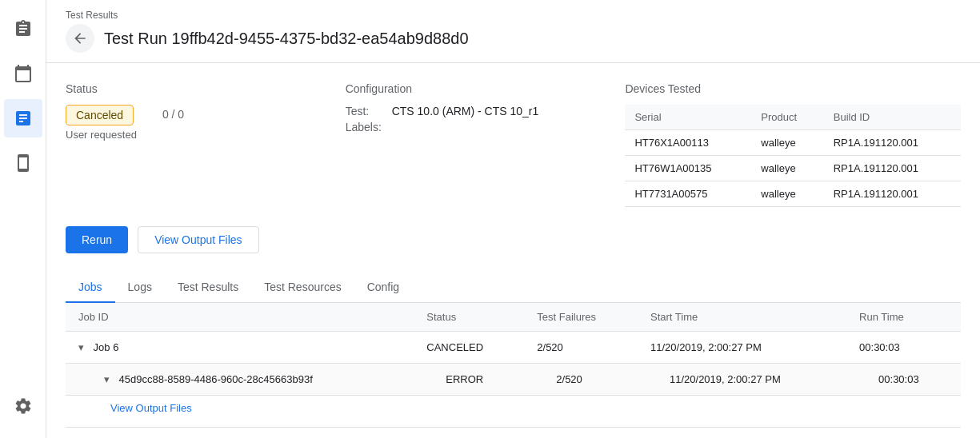 This screenshot has height=438, width=980. I want to click on sub-expand-icon: ▾, so click(107, 379).